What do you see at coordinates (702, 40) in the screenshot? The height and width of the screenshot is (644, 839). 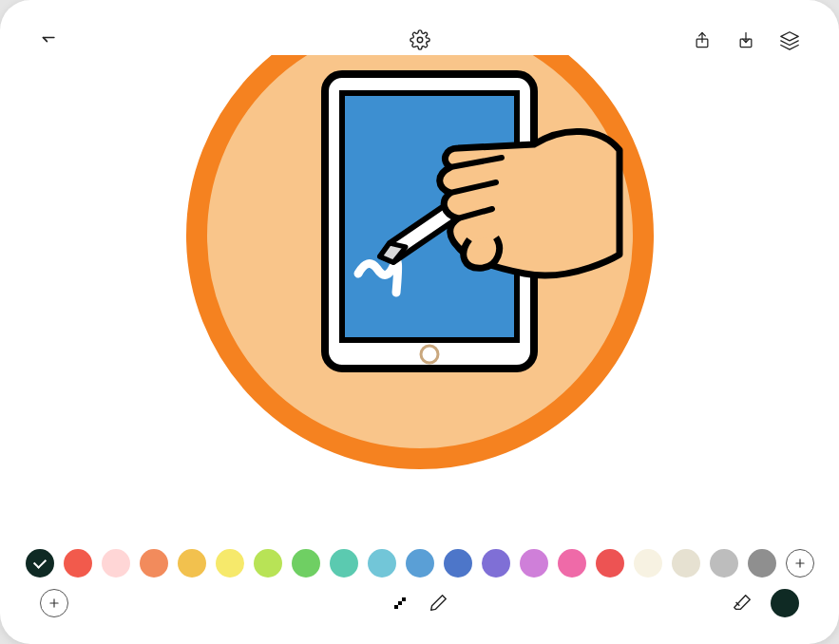 I see `share-icon` at bounding box center [702, 40].